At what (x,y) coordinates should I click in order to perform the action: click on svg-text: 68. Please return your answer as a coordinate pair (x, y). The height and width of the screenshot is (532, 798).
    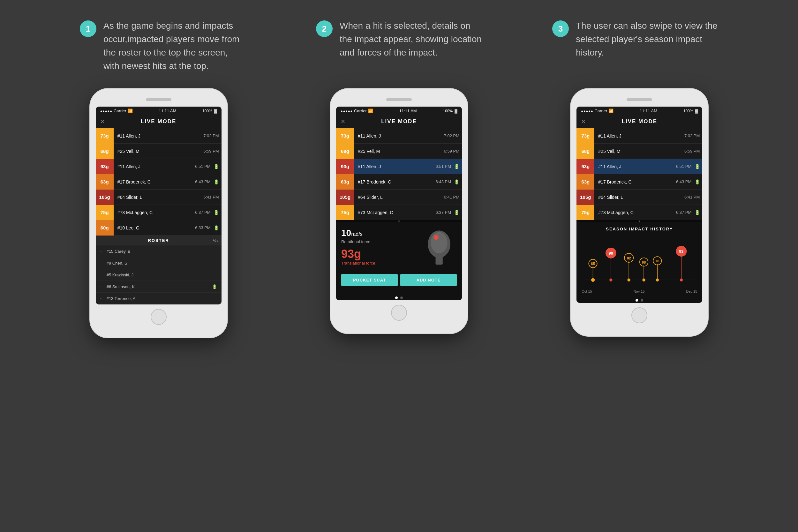
    Looking at the image, I should click on (644, 263).